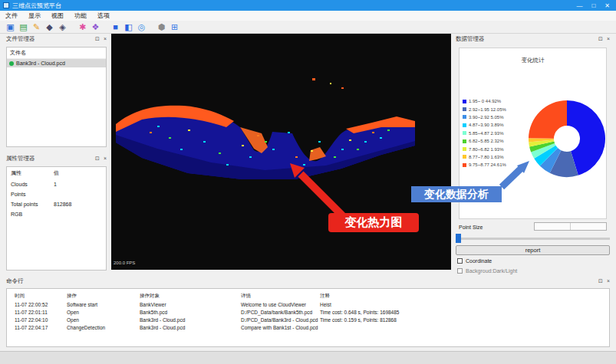 The width and height of the screenshot is (616, 364). What do you see at coordinates (81, 15) in the screenshot?
I see `menu-function: 功能` at bounding box center [81, 15].